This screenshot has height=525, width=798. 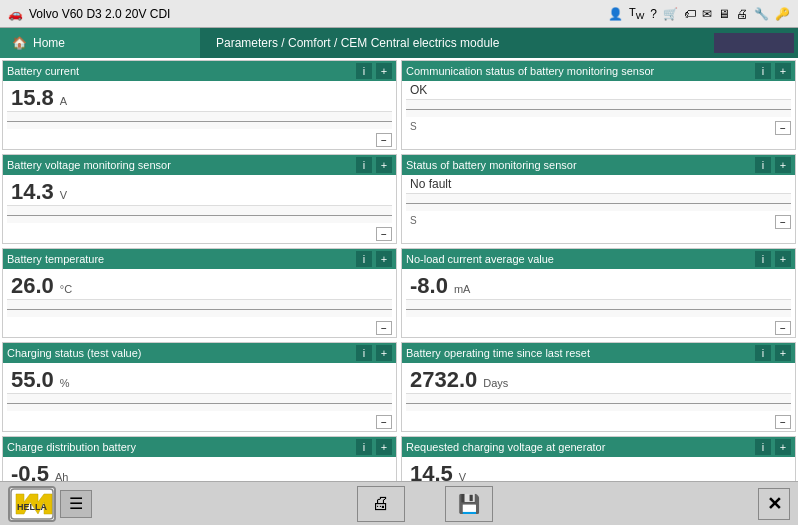 I want to click on battery-operating-time-collapse-btn: −, so click(x=783, y=422).